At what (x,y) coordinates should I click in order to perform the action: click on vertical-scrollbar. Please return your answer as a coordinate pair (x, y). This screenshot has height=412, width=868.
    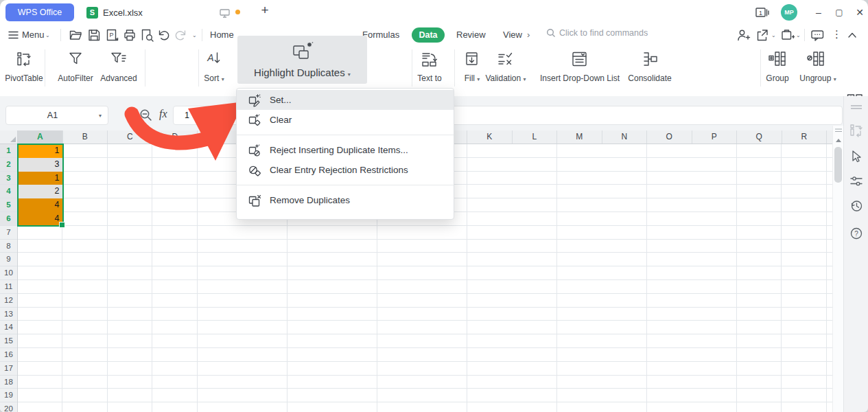
    Looking at the image, I should click on (838, 269).